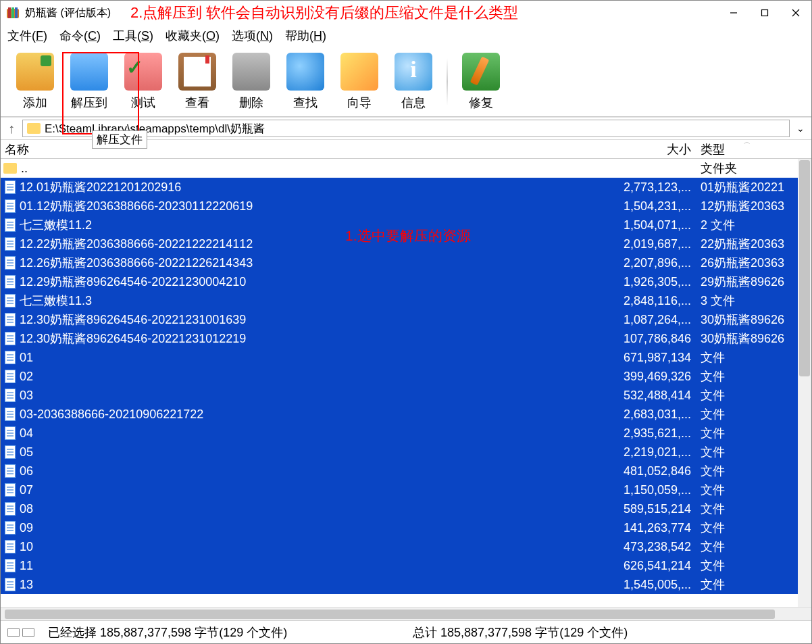  I want to click on header-size: 大小, so click(655, 149).